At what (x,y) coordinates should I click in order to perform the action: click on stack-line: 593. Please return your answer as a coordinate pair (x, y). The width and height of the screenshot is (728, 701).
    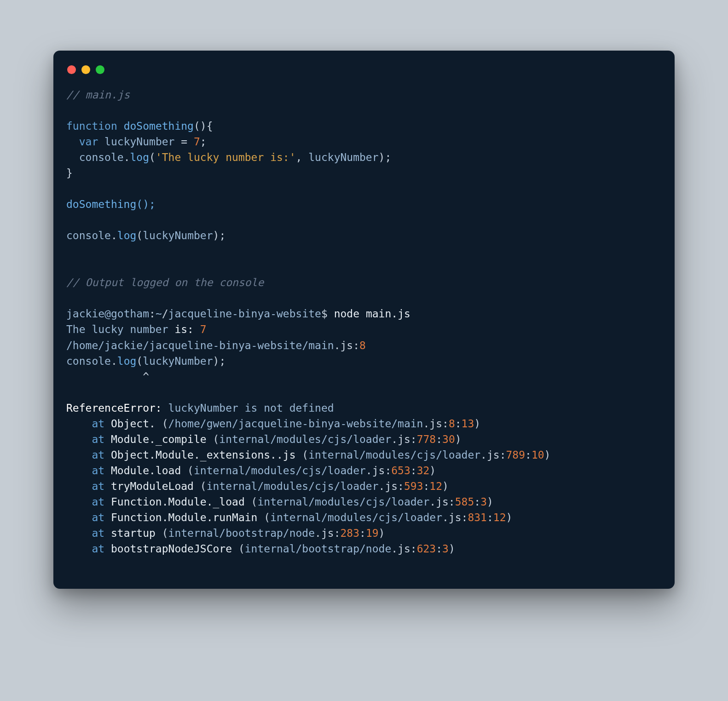
    Looking at the image, I should click on (414, 486).